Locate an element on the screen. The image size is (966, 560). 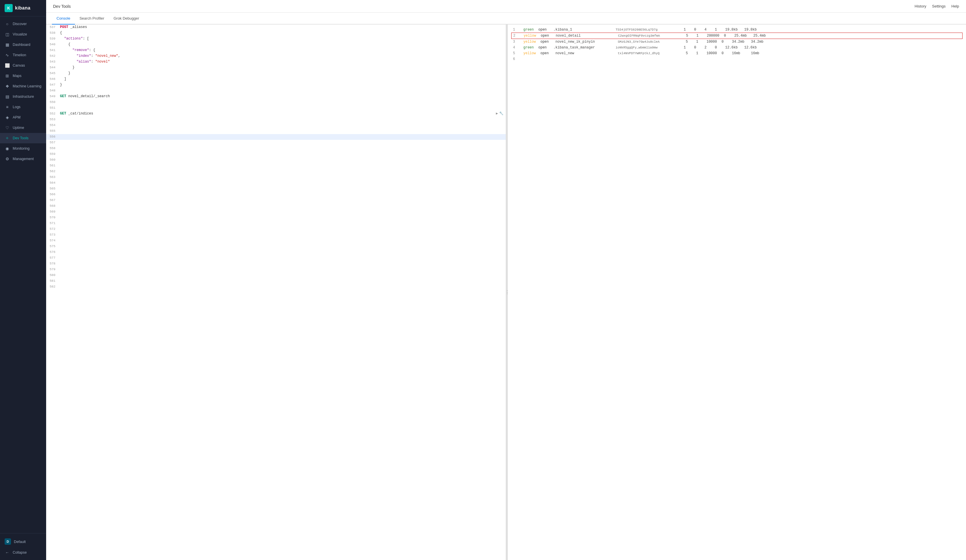
sidebar-item-infrastructure: ▤ Infrastructure is located at coordinates (23, 97).